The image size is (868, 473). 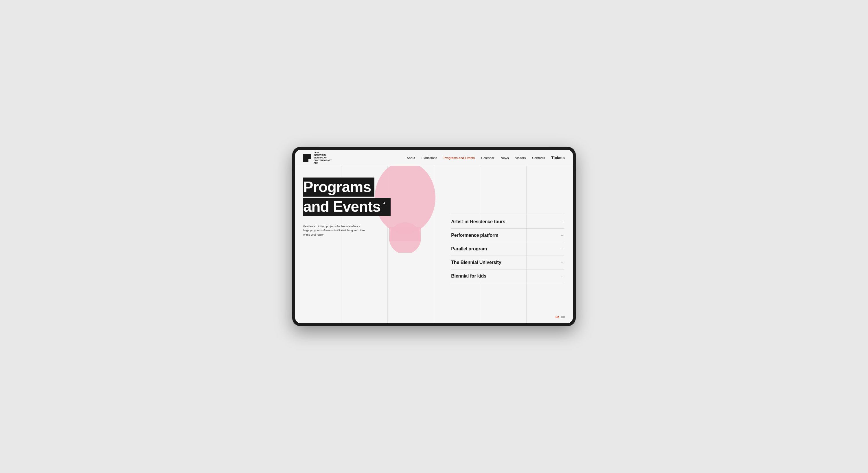 I want to click on arrow-icon-1: →, so click(x=562, y=235).